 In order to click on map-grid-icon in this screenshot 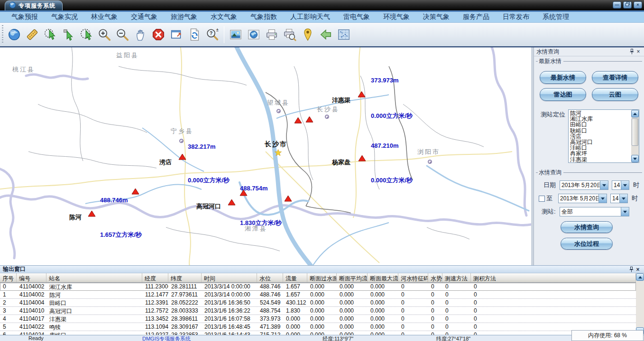, I will do `click(344, 35)`.